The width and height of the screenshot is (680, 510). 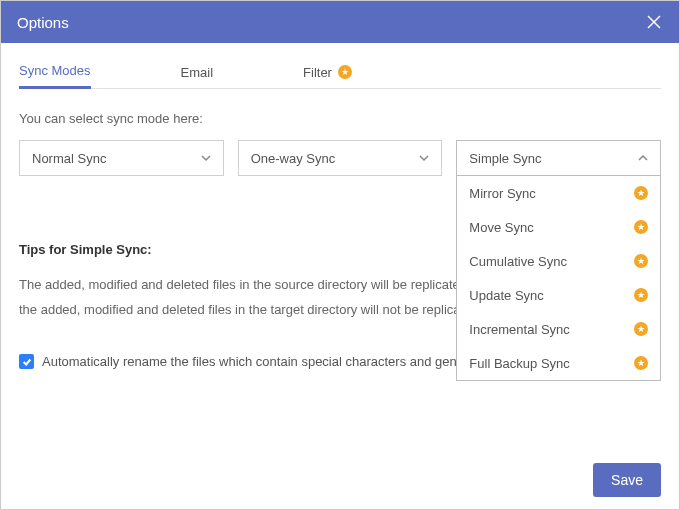 What do you see at coordinates (43, 22) in the screenshot?
I see `dialog-title: Options` at bounding box center [43, 22].